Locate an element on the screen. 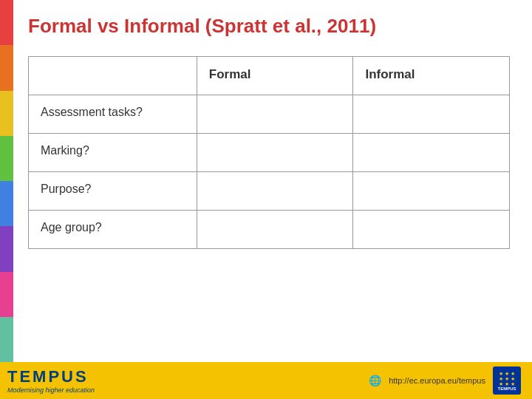 This screenshot has width=532, height=399. row-formal-age-group is located at coordinates (275, 230).